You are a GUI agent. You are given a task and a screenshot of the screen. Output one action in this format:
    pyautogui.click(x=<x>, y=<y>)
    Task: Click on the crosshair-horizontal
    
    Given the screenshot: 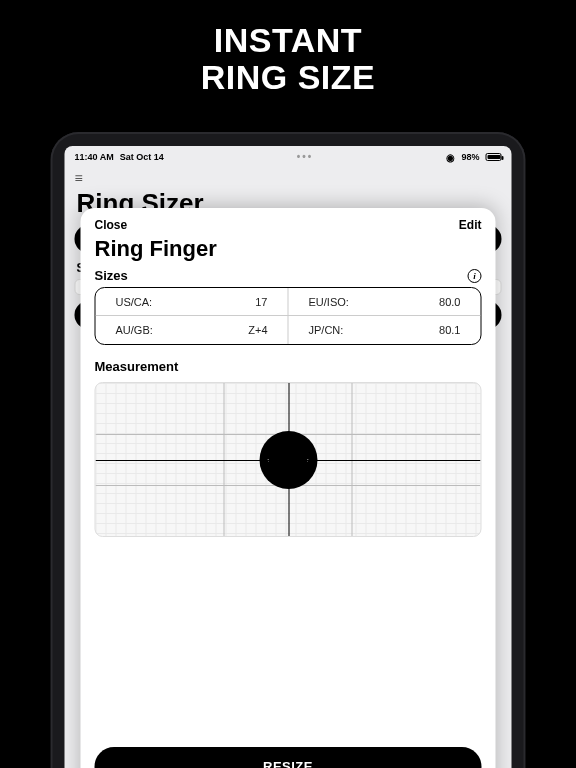 What is the action you would take?
    pyautogui.click(x=288, y=460)
    